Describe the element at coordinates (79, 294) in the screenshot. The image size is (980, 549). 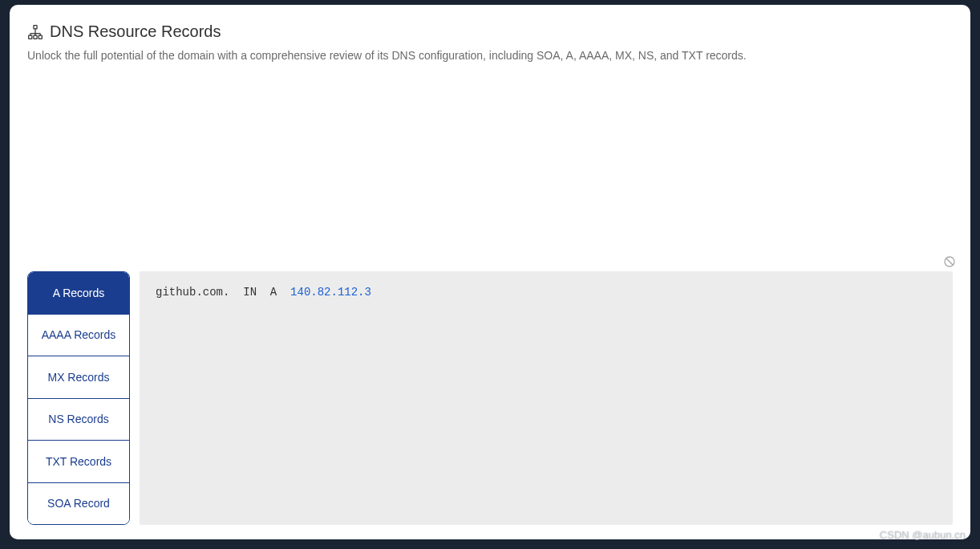
I see `tab-a-records: A Records` at that location.